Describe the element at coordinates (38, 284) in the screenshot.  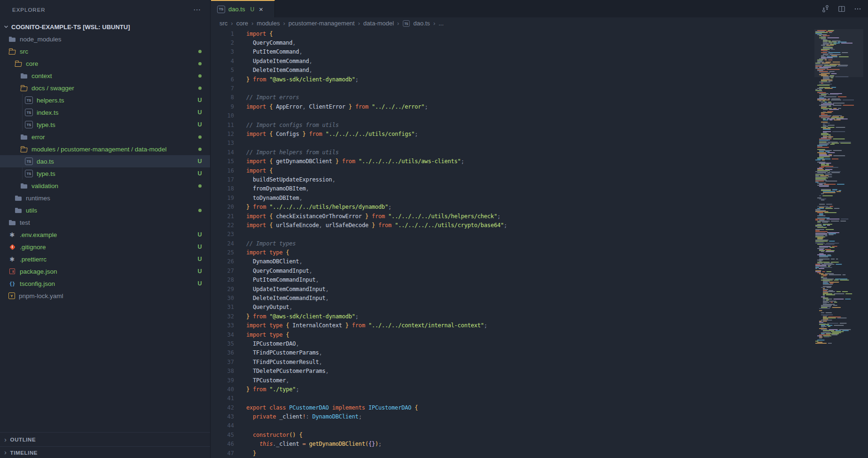
I see `file-name: tsconfig.json` at that location.